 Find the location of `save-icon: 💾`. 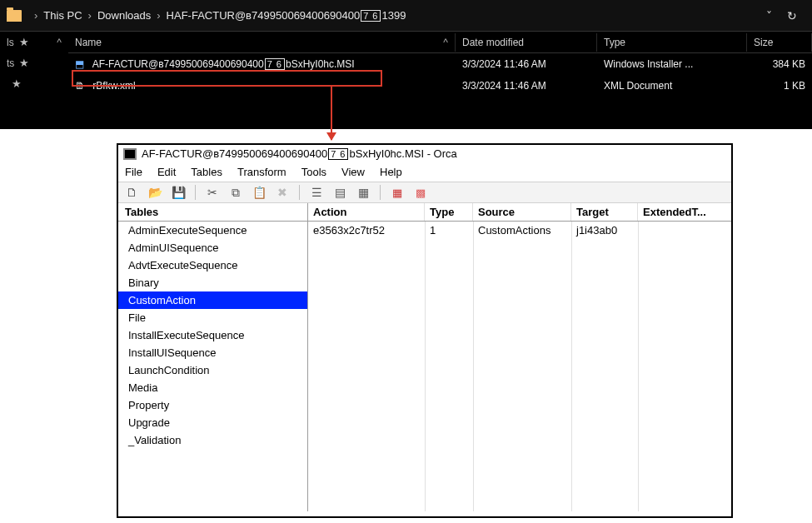

save-icon: 💾 is located at coordinates (178, 192).